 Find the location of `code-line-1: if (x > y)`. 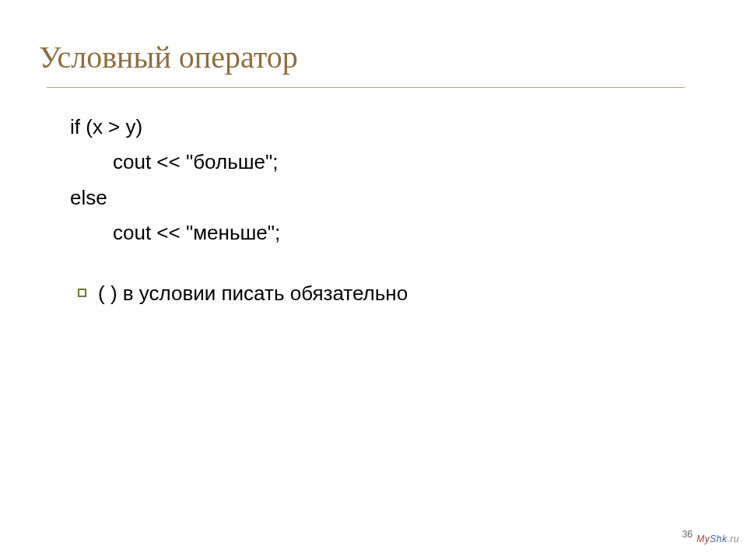

code-line-1: if (x > y) is located at coordinates (377, 127).